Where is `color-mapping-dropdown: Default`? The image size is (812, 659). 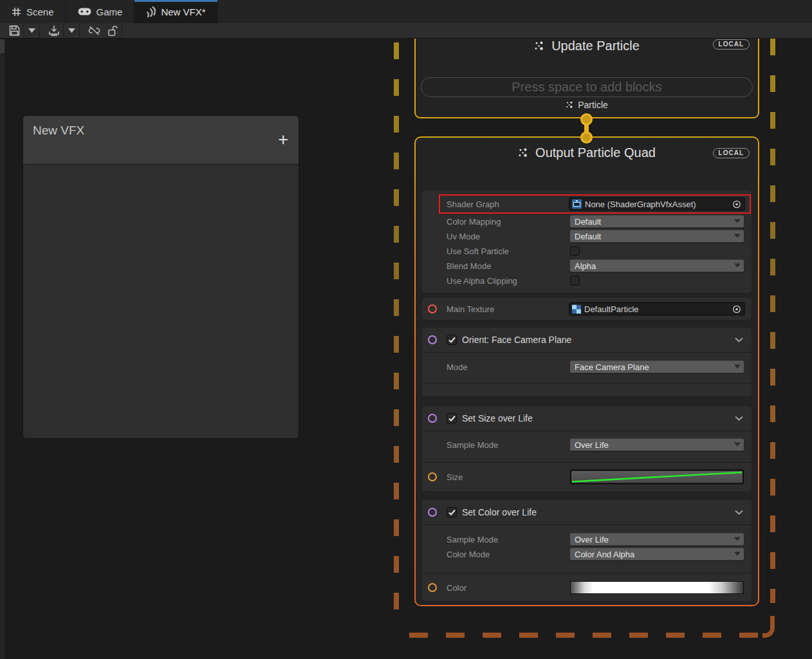
color-mapping-dropdown: Default is located at coordinates (657, 221).